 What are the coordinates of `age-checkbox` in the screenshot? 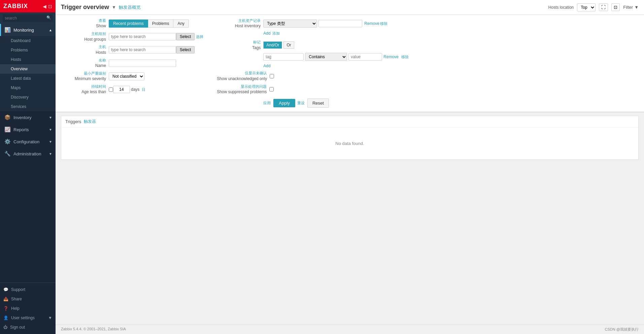 It's located at (111, 89).